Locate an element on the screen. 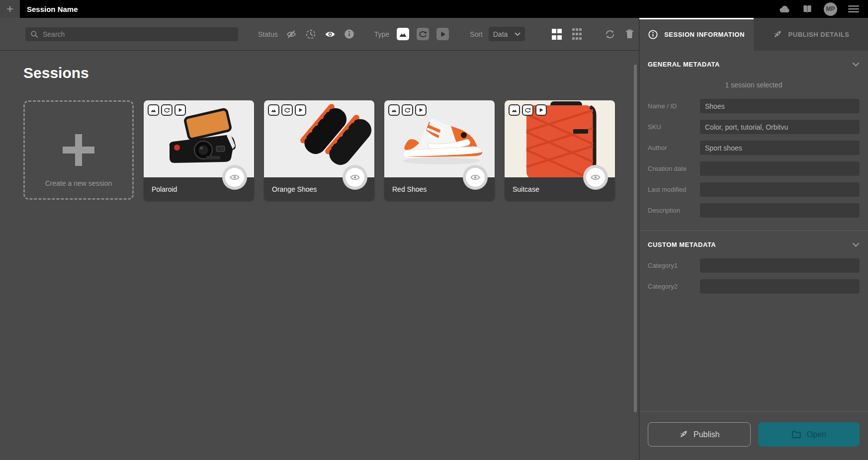  field-label: Category2 is located at coordinates (674, 286).